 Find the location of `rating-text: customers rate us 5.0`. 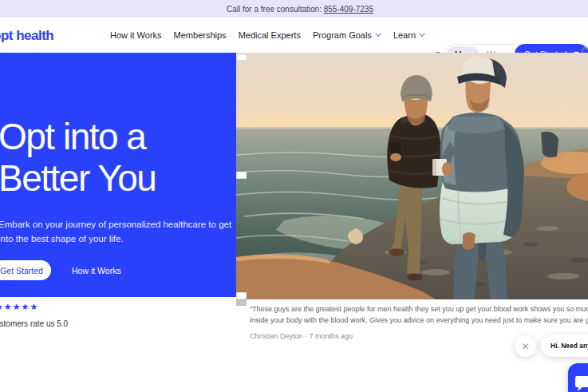

rating-text: customers rate us 5.0 is located at coordinates (34, 324).